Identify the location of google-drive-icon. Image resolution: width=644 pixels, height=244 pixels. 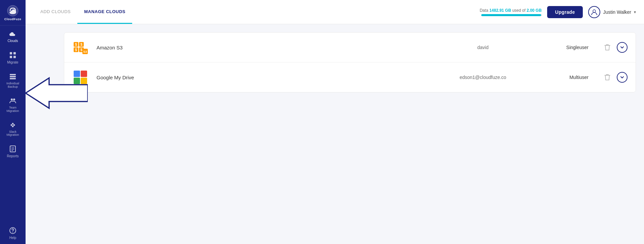
(80, 77).